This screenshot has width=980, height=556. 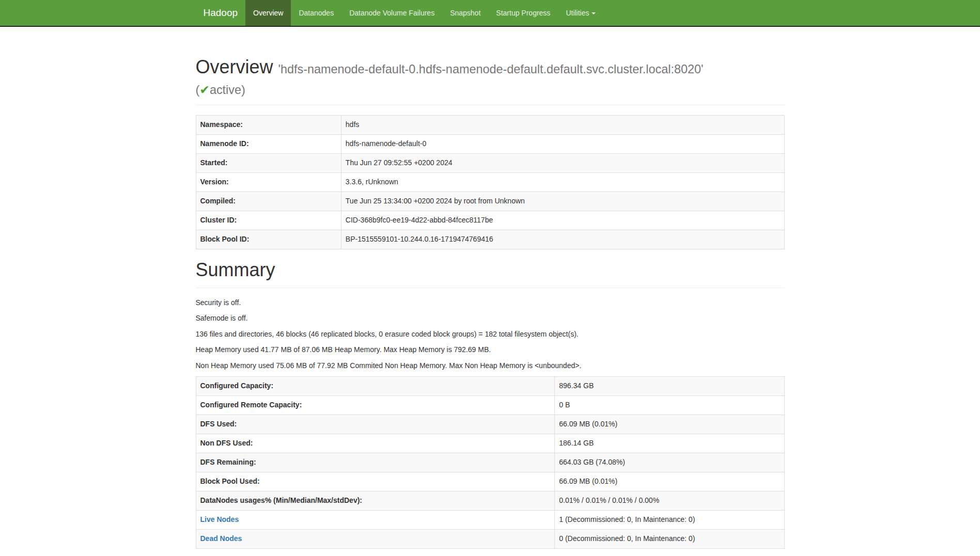 I want to click on metric-label: Configured Remote Capacity:, so click(x=375, y=406).